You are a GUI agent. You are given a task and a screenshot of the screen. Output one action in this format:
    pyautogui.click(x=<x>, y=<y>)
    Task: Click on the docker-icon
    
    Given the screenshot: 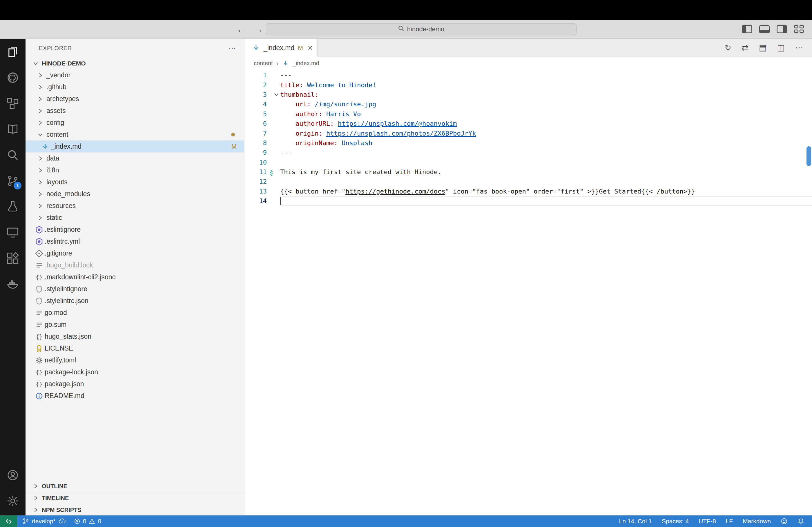 What is the action you would take?
    pyautogui.click(x=13, y=284)
    